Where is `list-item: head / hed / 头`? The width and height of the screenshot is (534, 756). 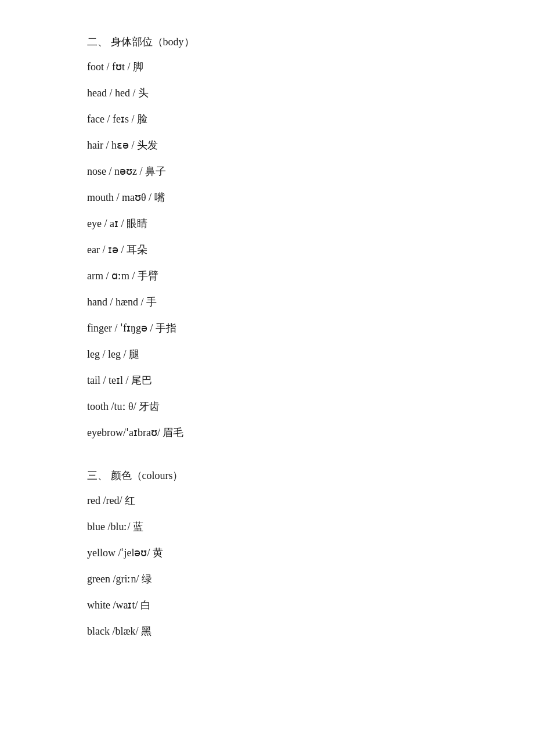
list-item: head / hed / 头 is located at coordinates (267, 93).